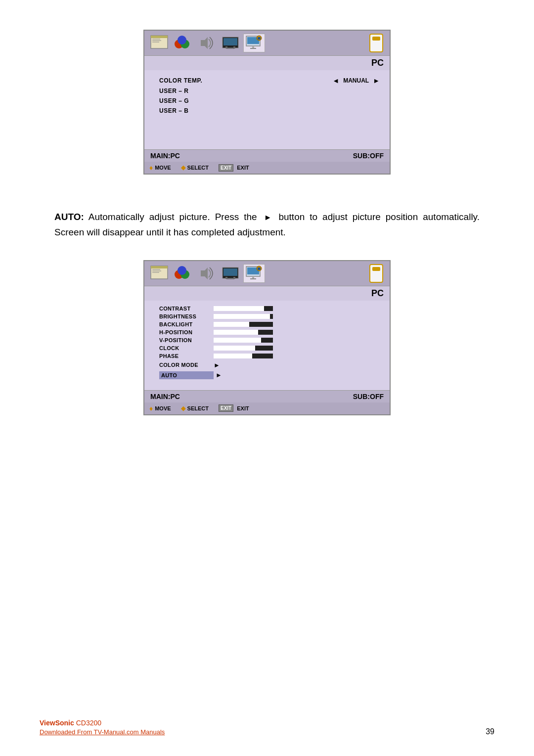 This screenshot has width=534, height=756. Describe the element at coordinates (184, 111) in the screenshot. I see `user-b-label: USER – B` at that location.